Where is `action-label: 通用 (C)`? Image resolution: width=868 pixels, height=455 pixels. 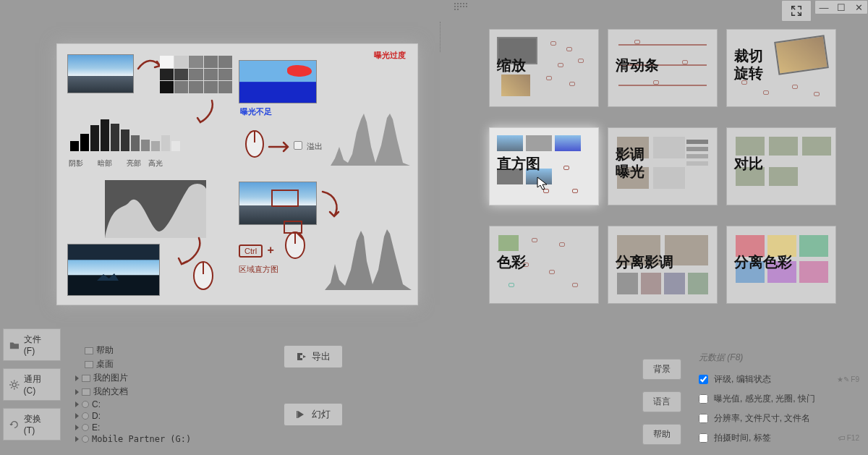
action-label: 通用 (C) is located at coordinates (39, 385).